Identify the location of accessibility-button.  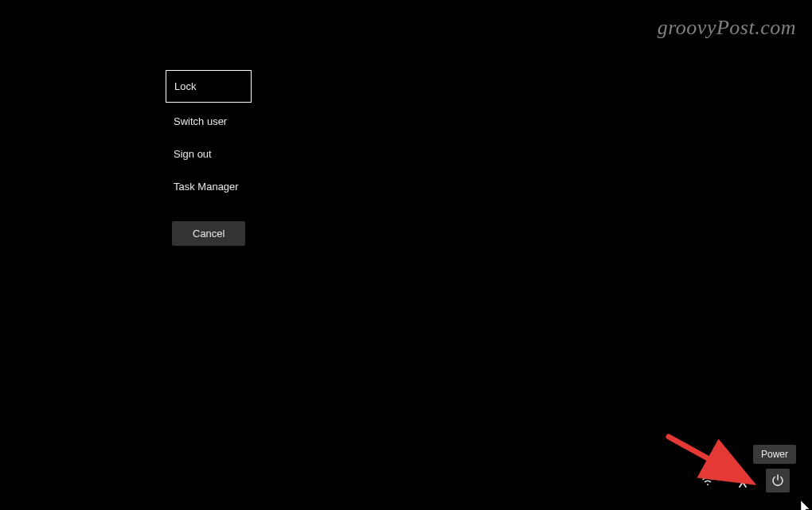
(743, 481).